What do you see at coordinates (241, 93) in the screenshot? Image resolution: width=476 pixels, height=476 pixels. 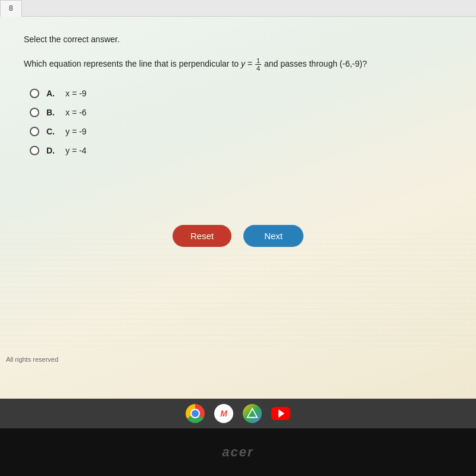 I see `option-a: A. x = -9` at bounding box center [241, 93].